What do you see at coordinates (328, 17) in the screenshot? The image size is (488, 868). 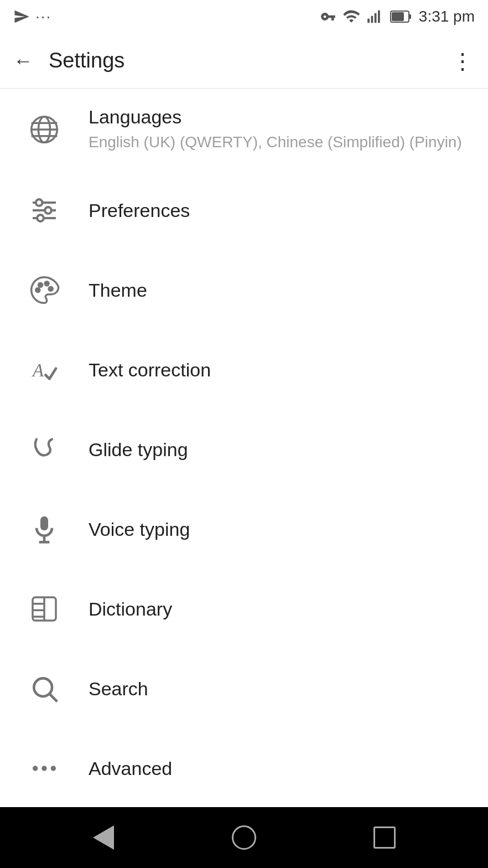 I see `vpn-key-icon` at bounding box center [328, 17].